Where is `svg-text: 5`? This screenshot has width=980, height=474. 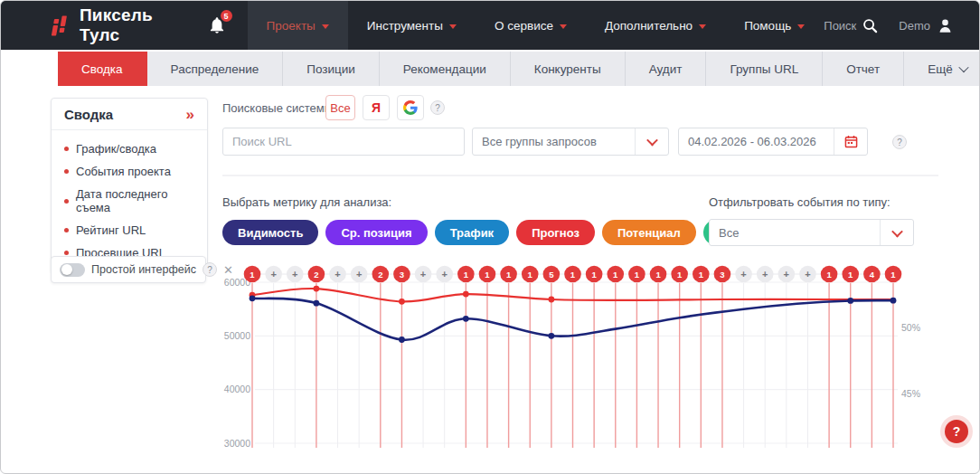 svg-text: 5 is located at coordinates (551, 275).